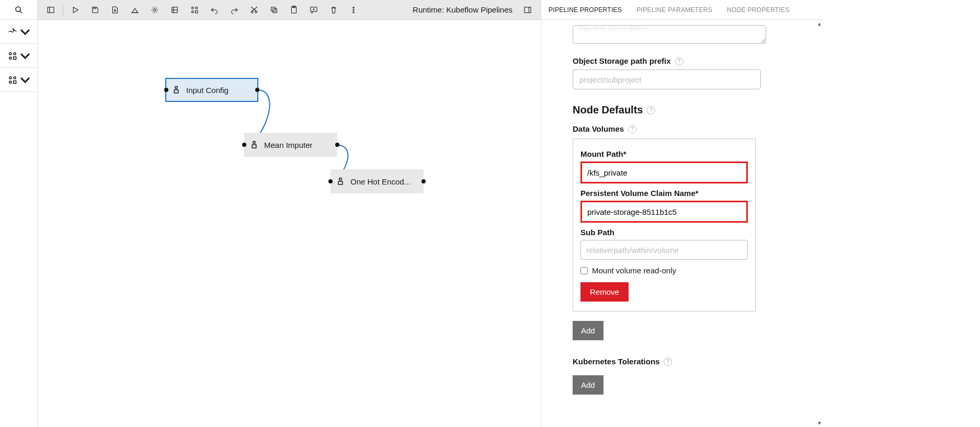 The height and width of the screenshot is (427, 980). I want to click on export-button, so click(115, 10).